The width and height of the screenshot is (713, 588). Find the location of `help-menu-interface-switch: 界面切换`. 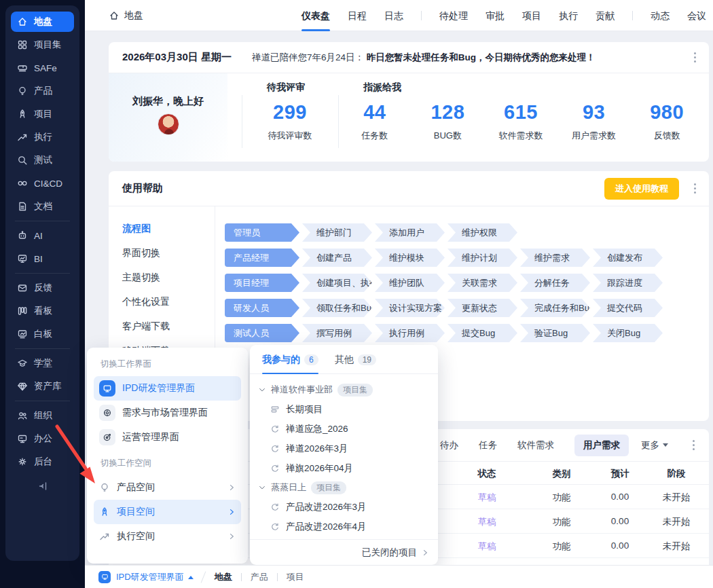

help-menu-interface-switch: 界面切换 is located at coordinates (168, 253).